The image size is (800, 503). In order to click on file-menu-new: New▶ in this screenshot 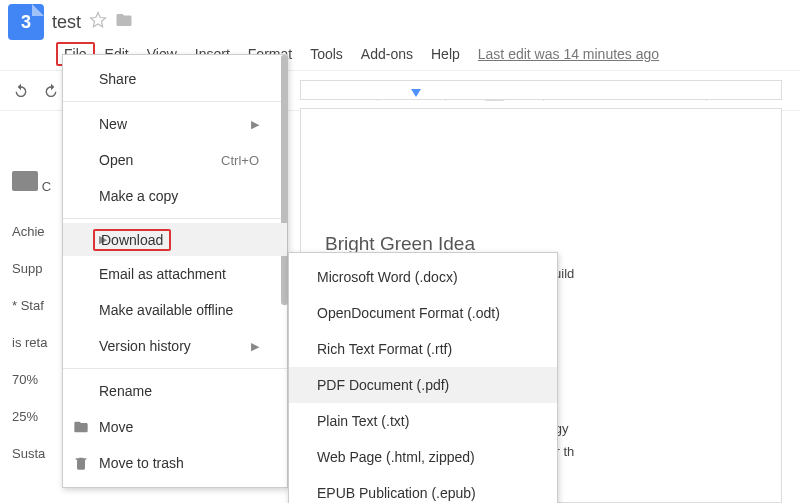, I will do `click(175, 124)`.